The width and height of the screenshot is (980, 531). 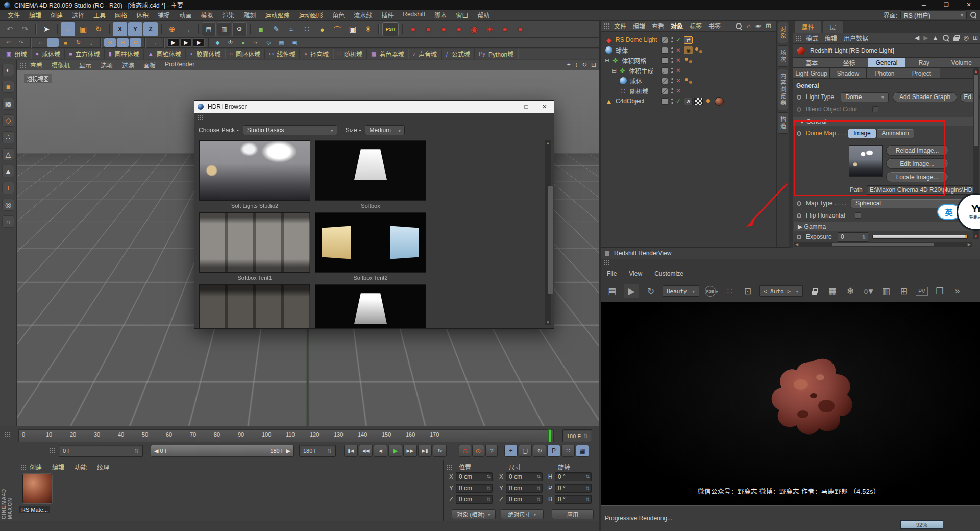 I want to click on exposure-slider, so click(x=920, y=237).